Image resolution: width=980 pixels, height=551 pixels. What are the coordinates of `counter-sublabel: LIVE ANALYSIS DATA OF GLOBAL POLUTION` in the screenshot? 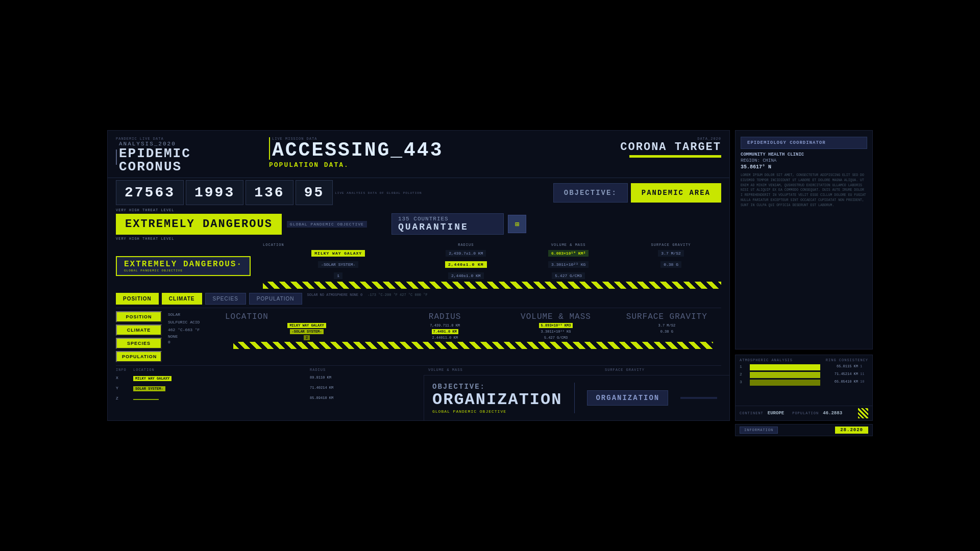 It's located at (378, 193).